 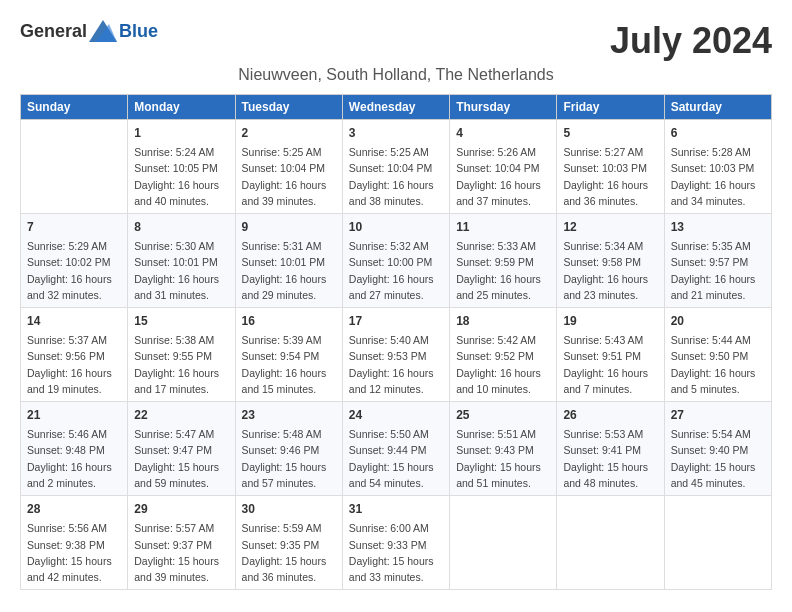 What do you see at coordinates (504, 449) in the screenshot?
I see `calendar-cell: 25Sunrise: 5:51 AM Sunset: 9:43 PM Dayli…` at bounding box center [504, 449].